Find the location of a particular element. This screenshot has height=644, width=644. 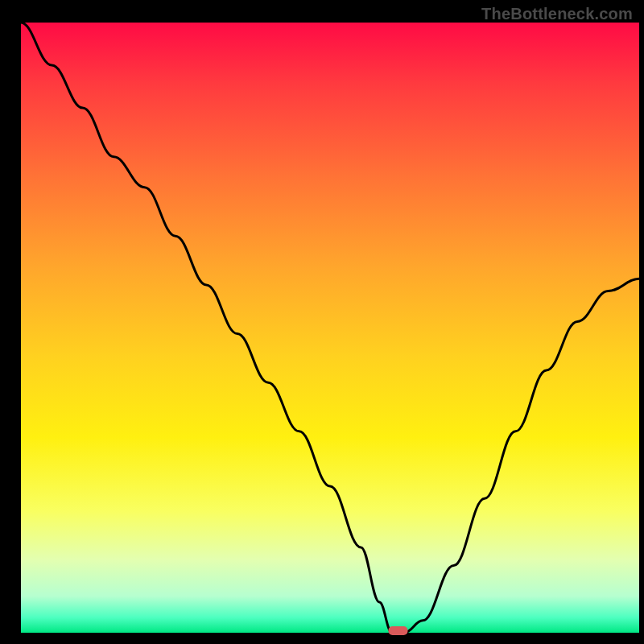

watermark-text: TheBottleneck.com is located at coordinates (557, 14).